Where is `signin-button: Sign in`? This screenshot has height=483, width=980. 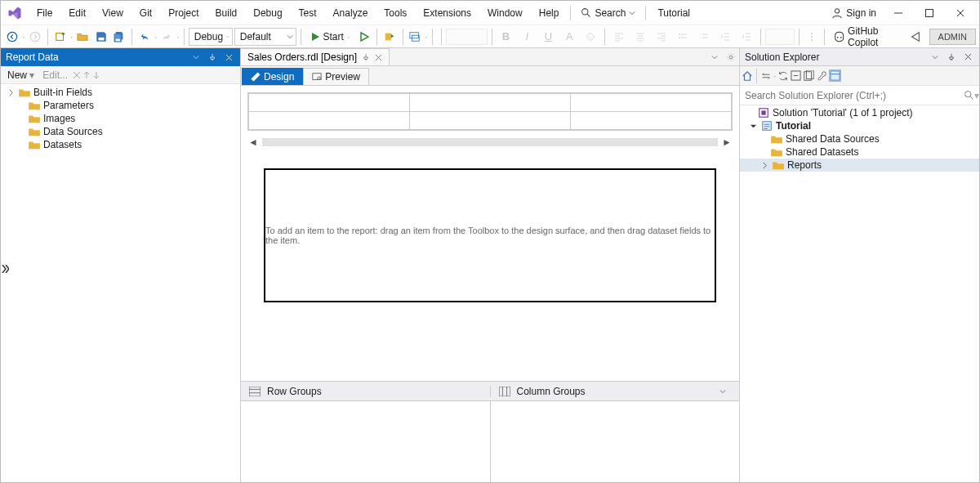 signin-button: Sign in is located at coordinates (854, 13).